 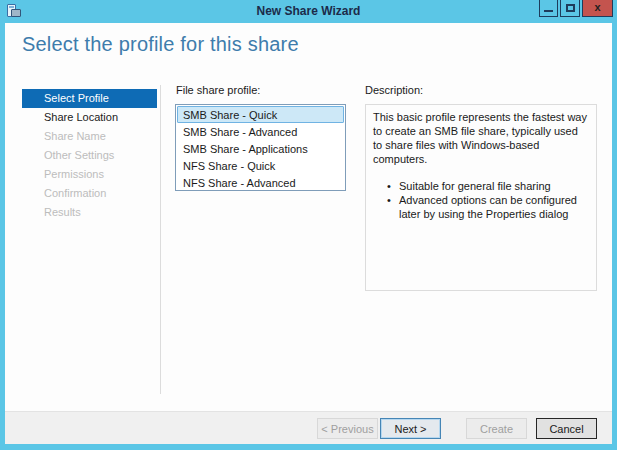 What do you see at coordinates (160, 44) in the screenshot?
I see `page-title: Select the profile for this share` at bounding box center [160, 44].